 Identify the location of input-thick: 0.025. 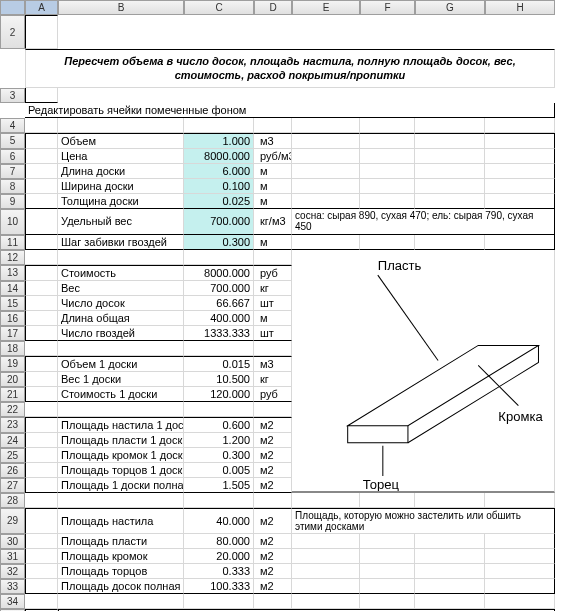
(219, 202).